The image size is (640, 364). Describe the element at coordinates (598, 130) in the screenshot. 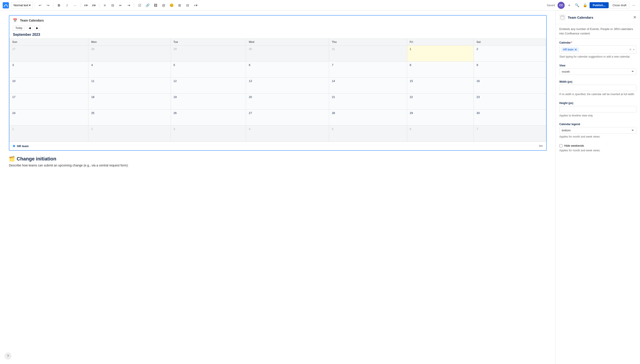

I see `legend-select: bottomtopnone` at that location.